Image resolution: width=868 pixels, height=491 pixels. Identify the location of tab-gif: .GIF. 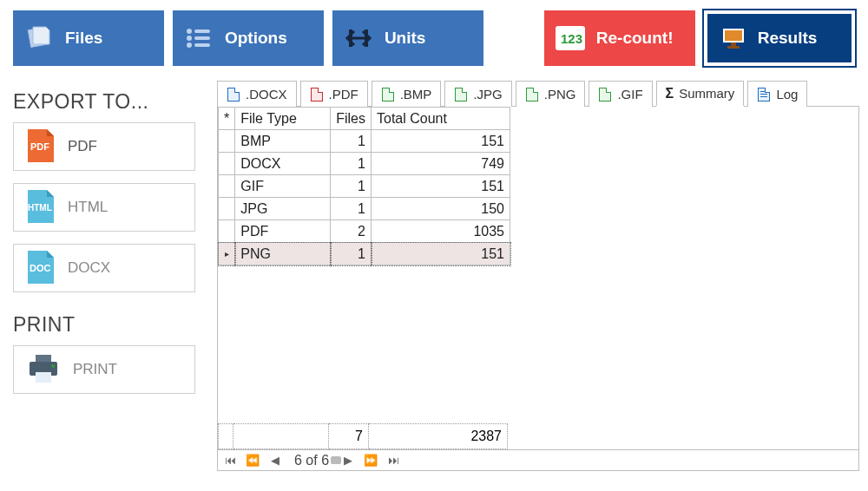
(620, 94).